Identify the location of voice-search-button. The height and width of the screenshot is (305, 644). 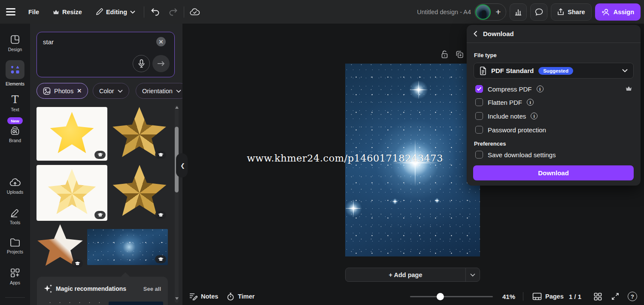
(141, 64).